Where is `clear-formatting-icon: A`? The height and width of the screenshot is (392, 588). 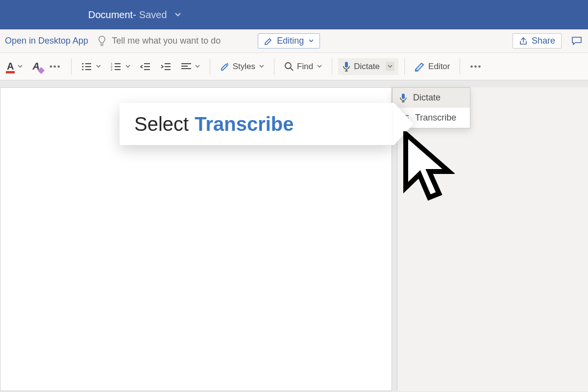
clear-formatting-icon: A is located at coordinates (36, 67).